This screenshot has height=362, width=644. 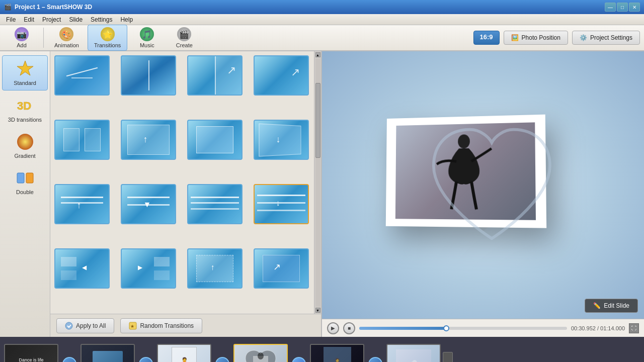 I want to click on music-button: 🎵 Music, so click(x=147, y=38).